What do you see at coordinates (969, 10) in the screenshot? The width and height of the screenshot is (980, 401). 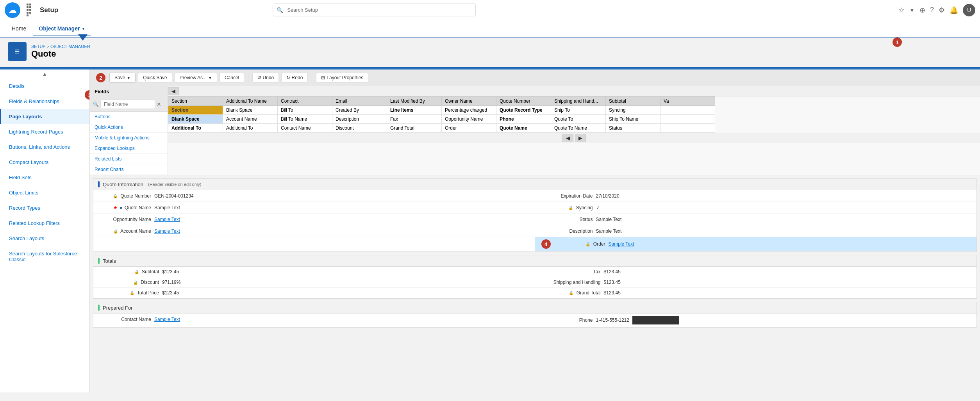 I see `avatar: U` at bounding box center [969, 10].